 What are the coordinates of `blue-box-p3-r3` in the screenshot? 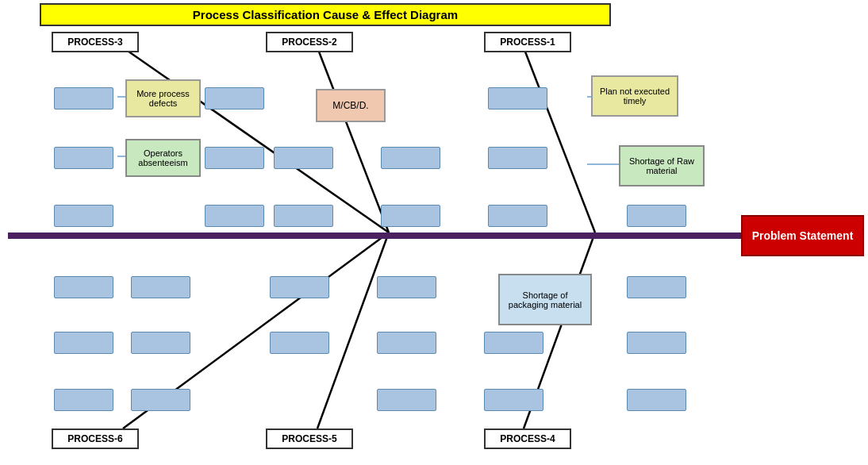 It's located at (235, 216).